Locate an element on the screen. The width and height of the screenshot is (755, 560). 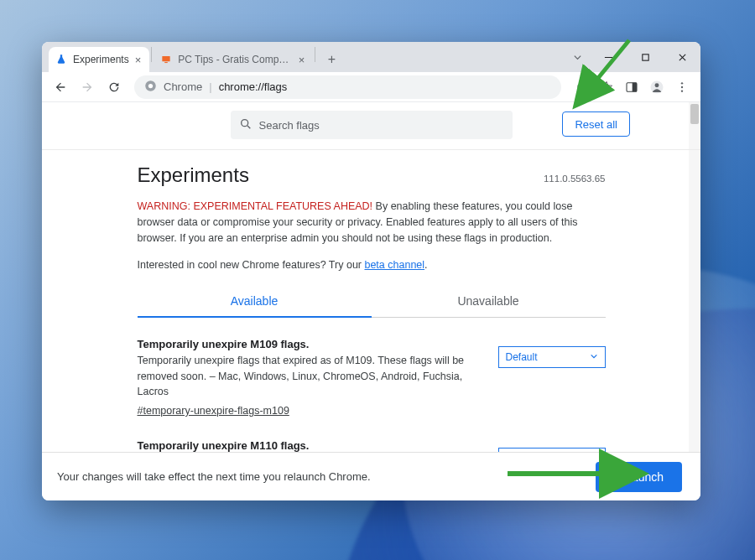
share-icon is located at coordinates (581, 87).